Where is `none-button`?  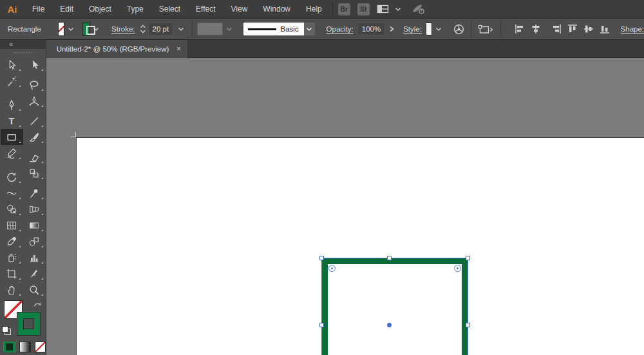
none-button is located at coordinates (41, 347).